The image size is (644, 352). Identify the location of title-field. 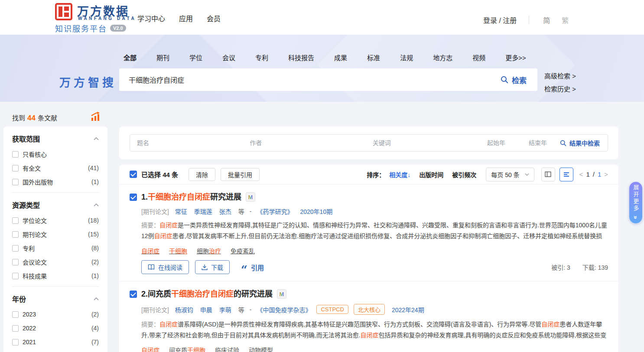
(186, 143).